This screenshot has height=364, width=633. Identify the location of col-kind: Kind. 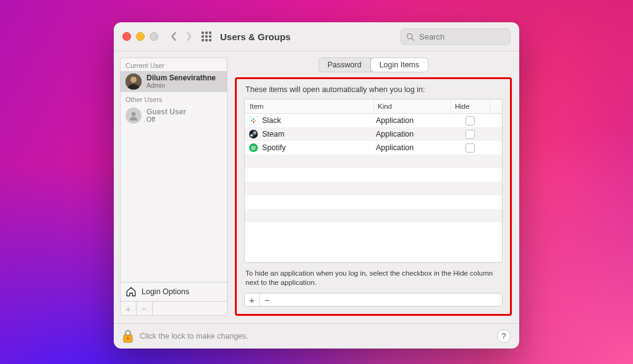
(413, 106).